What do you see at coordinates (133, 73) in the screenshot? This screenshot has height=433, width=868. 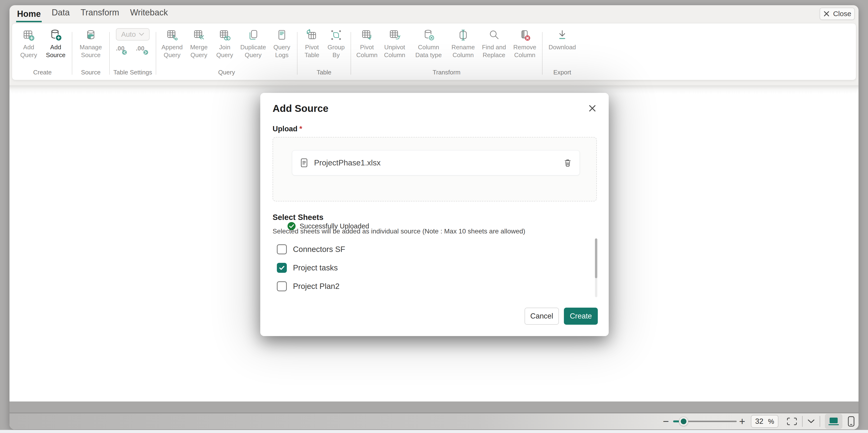 I see `ribbon-group-label: Table Settings` at bounding box center [133, 73].